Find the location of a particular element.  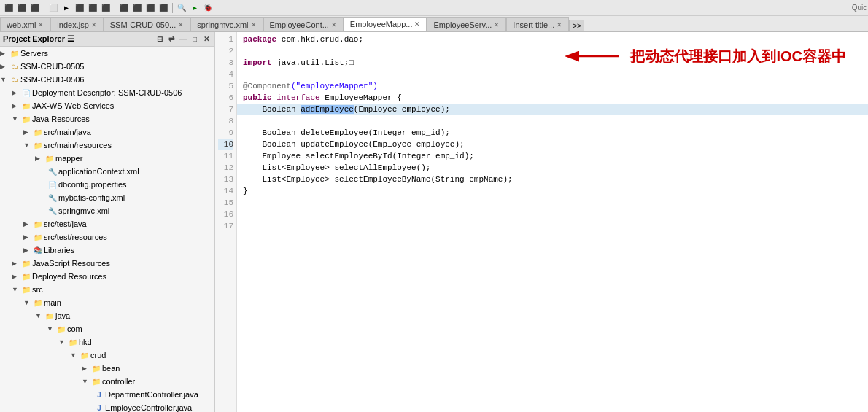

tab-close-employee-serv: ✕ is located at coordinates (497, 25).